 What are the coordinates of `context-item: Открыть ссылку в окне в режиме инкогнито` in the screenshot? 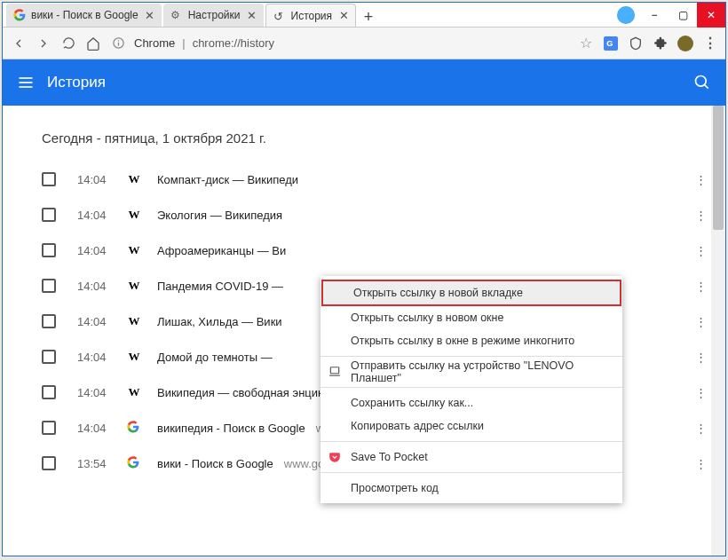 It's located at (471, 341).